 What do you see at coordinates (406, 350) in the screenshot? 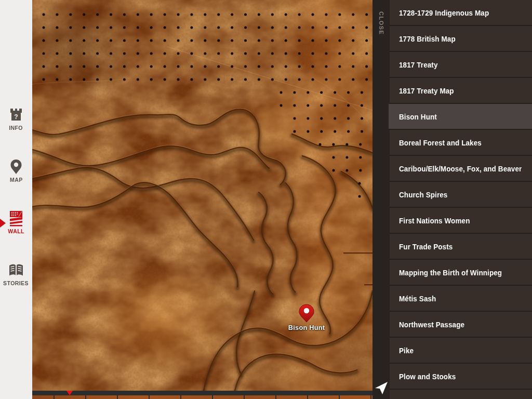
I see `wall-list-item-label: Pike` at bounding box center [406, 350].